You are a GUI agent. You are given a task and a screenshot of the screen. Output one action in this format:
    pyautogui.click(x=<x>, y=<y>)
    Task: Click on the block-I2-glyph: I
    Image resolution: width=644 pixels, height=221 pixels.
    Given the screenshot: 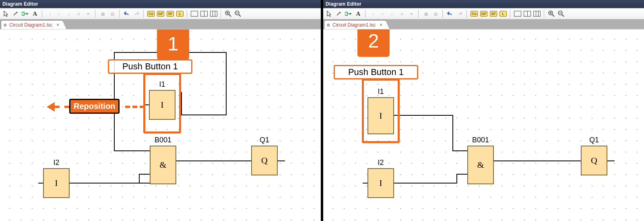 What is the action you would take?
    pyautogui.click(x=381, y=183)
    